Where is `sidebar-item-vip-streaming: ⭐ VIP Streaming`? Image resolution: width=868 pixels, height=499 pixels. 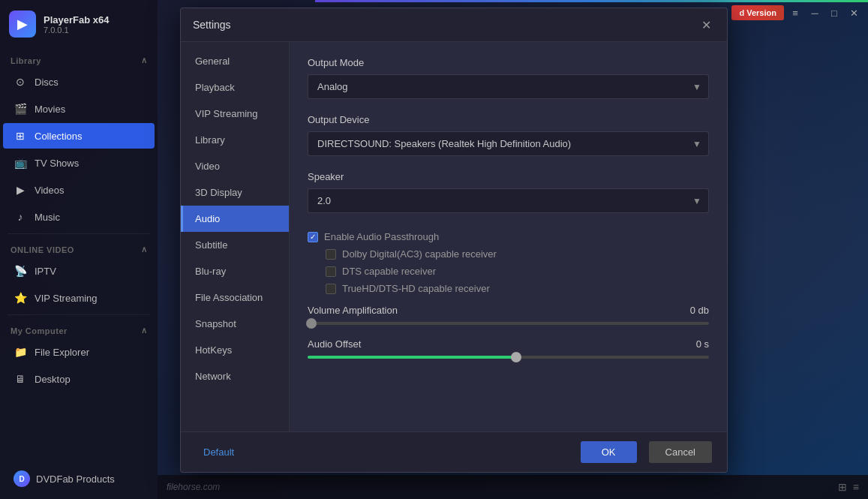
sidebar-item-vip-streaming: ⭐ VIP Streaming is located at coordinates (79, 298).